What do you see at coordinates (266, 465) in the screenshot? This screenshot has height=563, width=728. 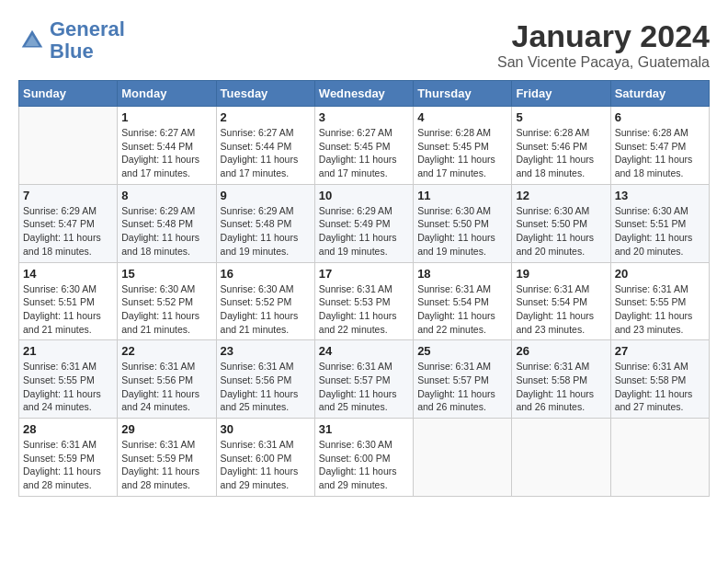 I see `day-info: Sunrise: 6:31 AMSunset: 6:00 PMDaylight:…` at bounding box center [266, 465].